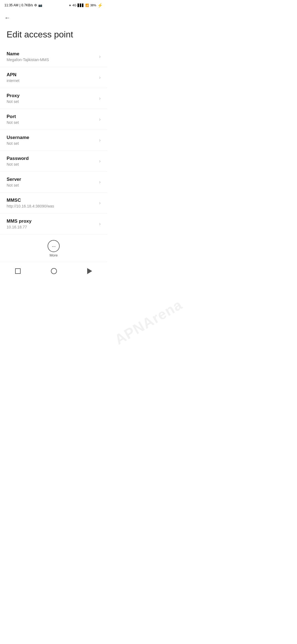 The height and width of the screenshot is (644, 297). Describe the element at coordinates (54, 249) in the screenshot. I see `more-button: ··· More` at that location.